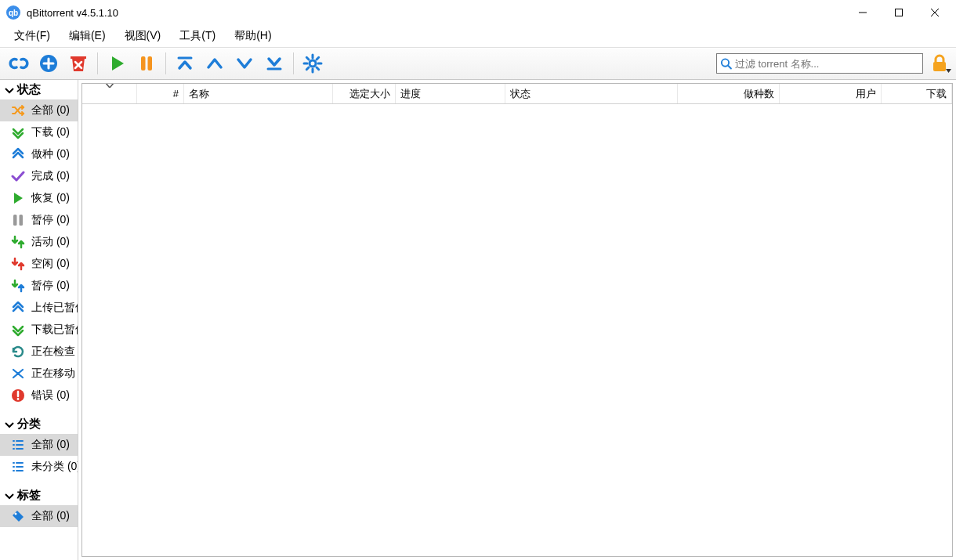 Image resolution: width=956 pixels, height=560 pixels. Describe the element at coordinates (199, 94) in the screenshot. I see `column-label: 名称` at that location.